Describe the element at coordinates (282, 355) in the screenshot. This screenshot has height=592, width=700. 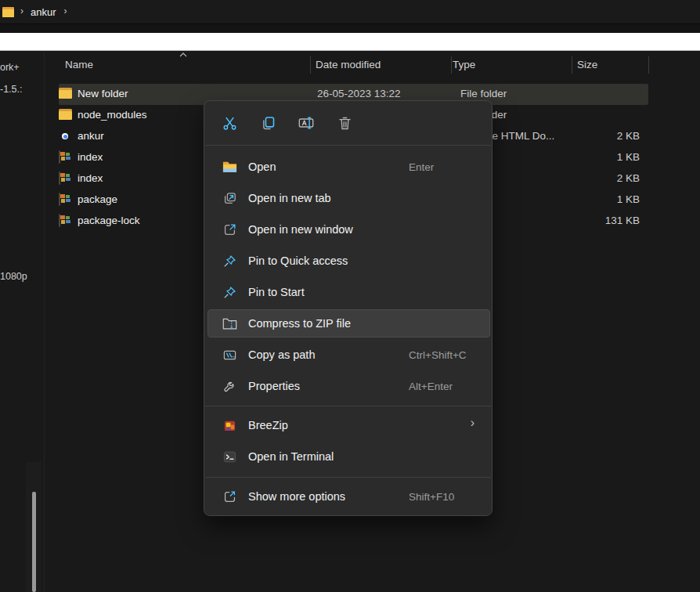
I see `menu-item-label: Copy as path` at that location.